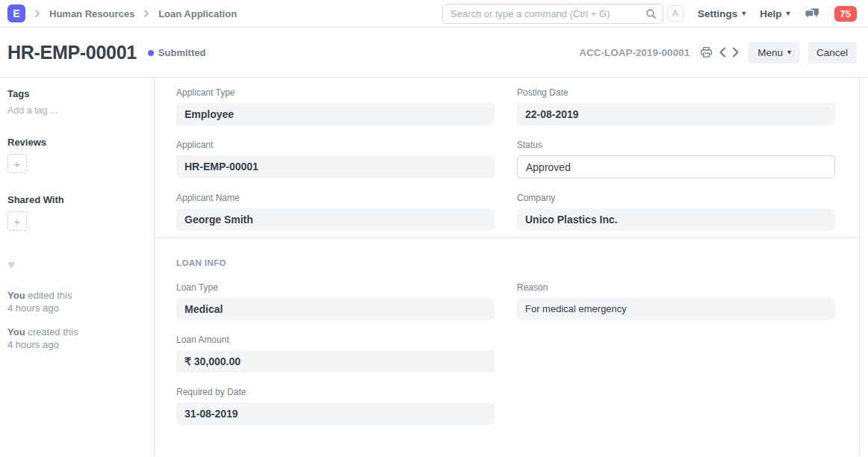 The height and width of the screenshot is (457, 868). I want to click on field-applicant-type: Applicant Type Employee, so click(335, 106).